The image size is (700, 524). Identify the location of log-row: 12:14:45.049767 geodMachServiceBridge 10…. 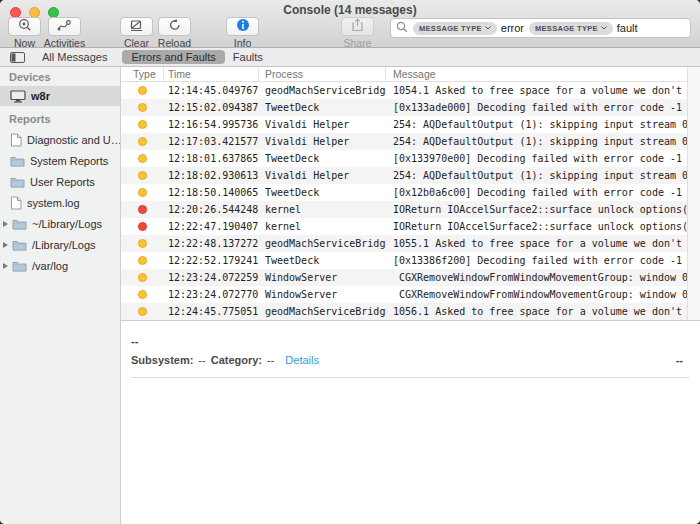
(404, 90).